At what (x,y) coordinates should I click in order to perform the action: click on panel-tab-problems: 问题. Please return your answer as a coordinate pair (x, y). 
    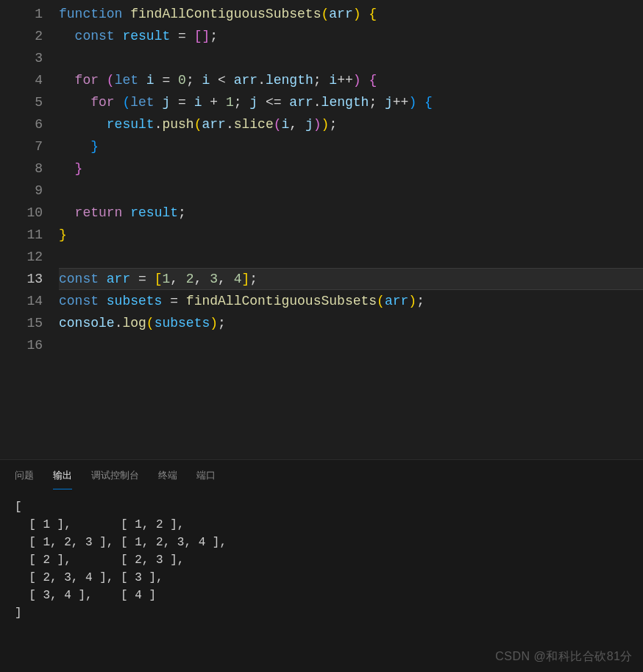
    Looking at the image, I should click on (24, 479).